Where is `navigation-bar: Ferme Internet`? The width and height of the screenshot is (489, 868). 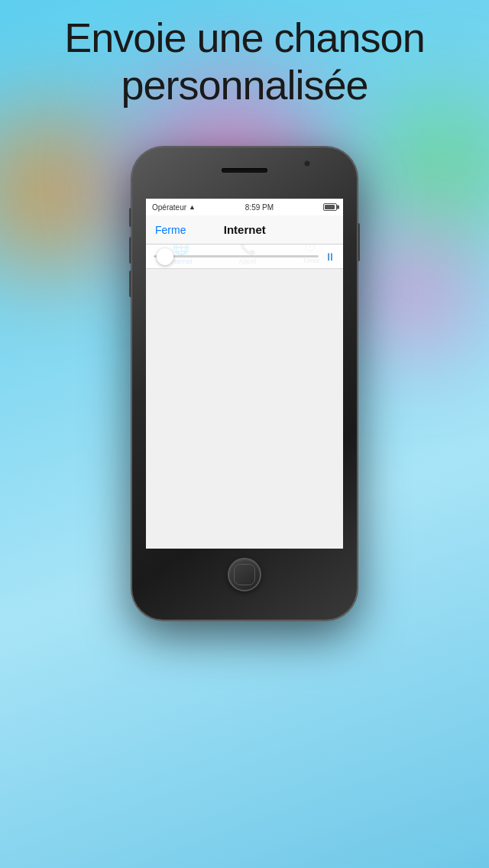
navigation-bar: Ferme Internet is located at coordinates (244, 230).